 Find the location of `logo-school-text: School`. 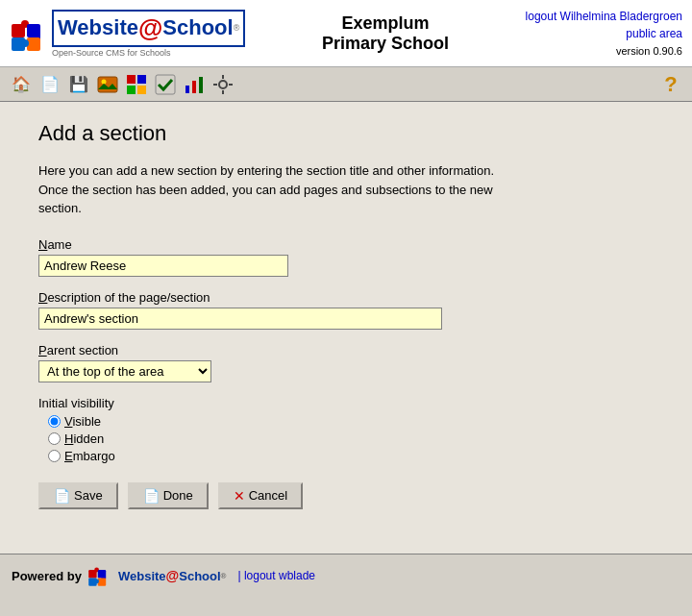

logo-school-text: School is located at coordinates (198, 28).